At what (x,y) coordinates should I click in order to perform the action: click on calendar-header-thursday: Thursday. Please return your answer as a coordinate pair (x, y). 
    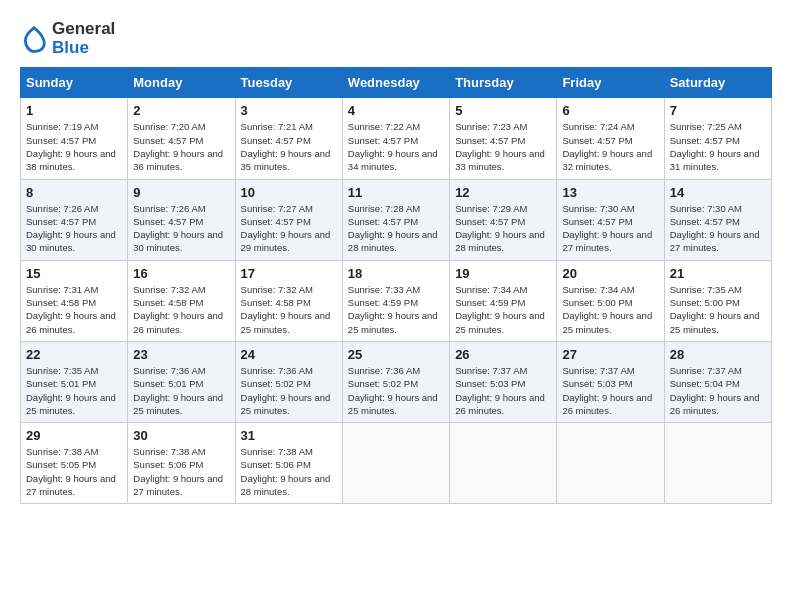
    Looking at the image, I should click on (504, 83).